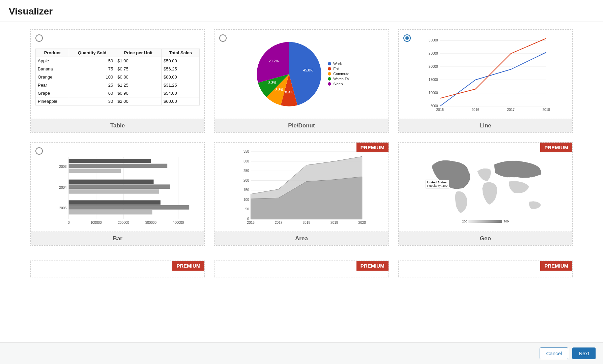 This screenshot has width=603, height=364. I want to click on pie-chart: 45.8%8.3%8.3%8.3%29.2%, so click(289, 74).